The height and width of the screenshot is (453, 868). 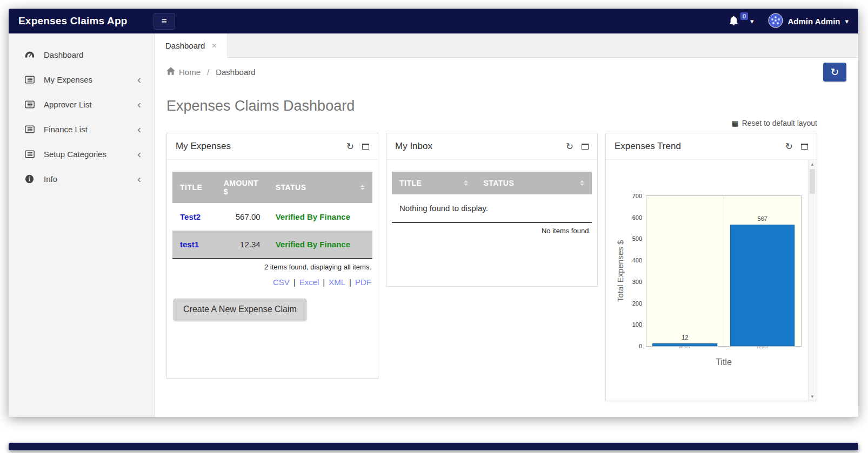 What do you see at coordinates (846, 22) in the screenshot?
I see `caret-down-icon: ▾` at bounding box center [846, 22].